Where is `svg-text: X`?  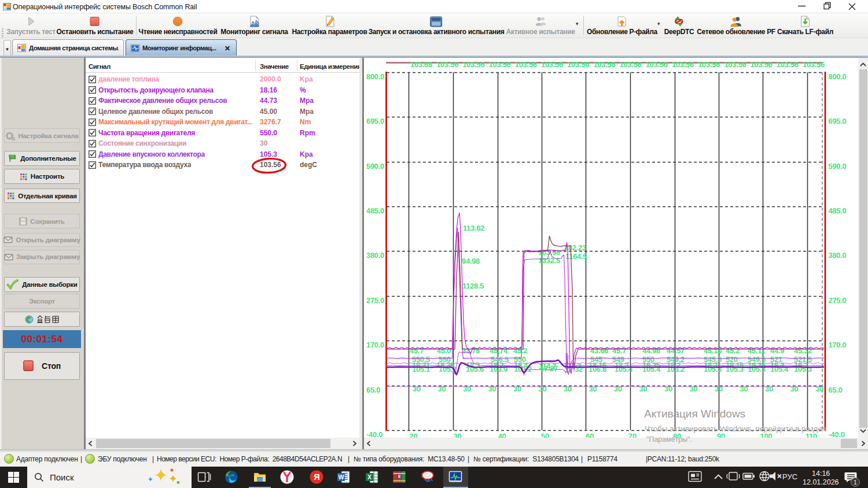 svg-text: X is located at coordinates (369, 477).